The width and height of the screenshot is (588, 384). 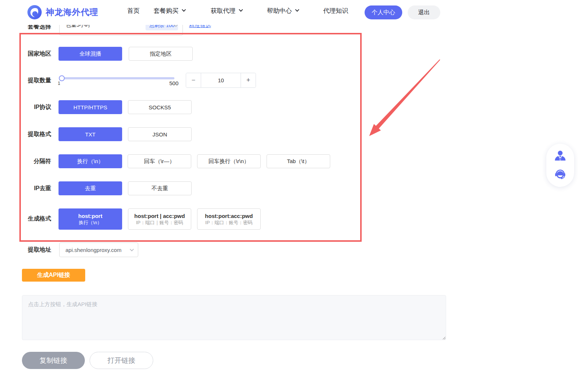 I want to click on separator-option-newline: 换行（\n）, so click(x=90, y=161).